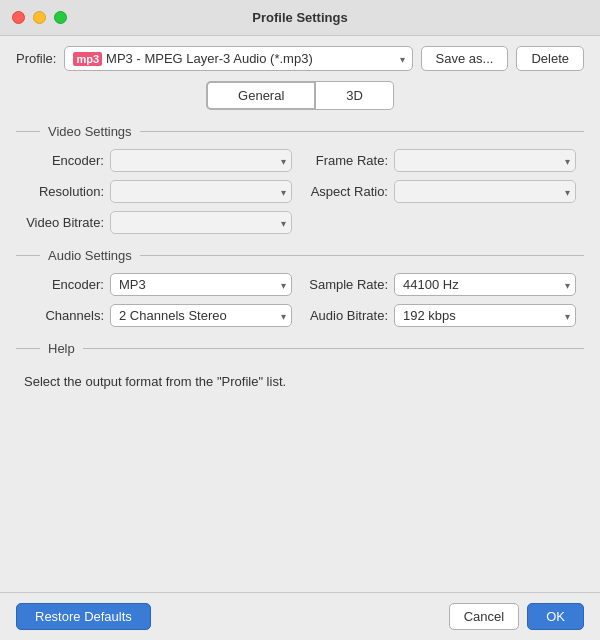 This screenshot has height=640, width=600. Describe the element at coordinates (300, 96) in the screenshot. I see `tab-row: General 3D` at that location.